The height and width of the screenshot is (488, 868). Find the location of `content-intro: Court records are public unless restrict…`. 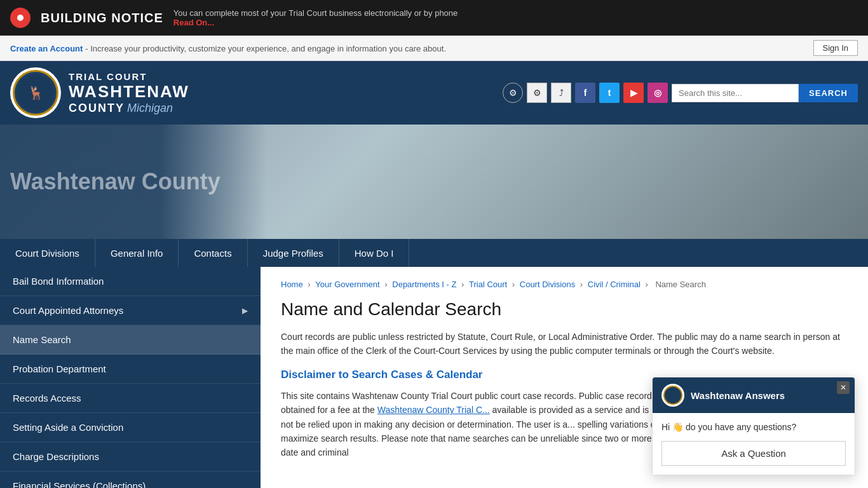

content-intro: Court records are public unless restrict… is located at coordinates (564, 344).